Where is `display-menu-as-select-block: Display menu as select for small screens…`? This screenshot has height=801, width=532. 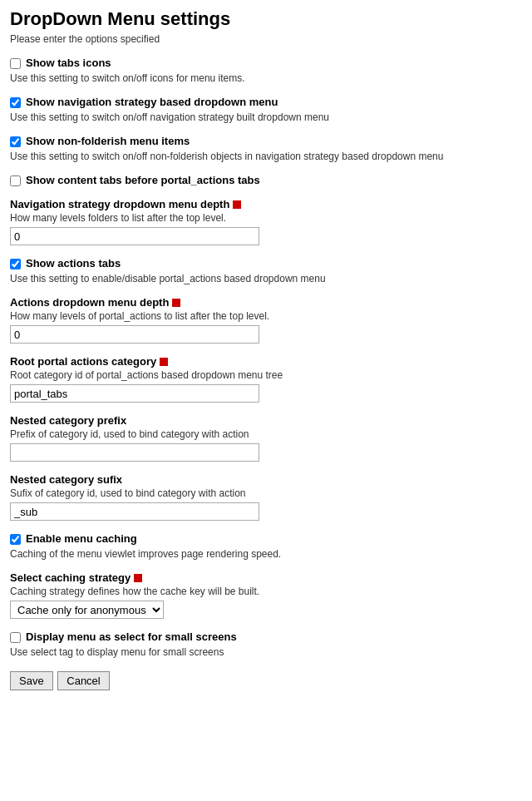 display-menu-as-select-block: Display menu as select for small screens… is located at coordinates (266, 644).